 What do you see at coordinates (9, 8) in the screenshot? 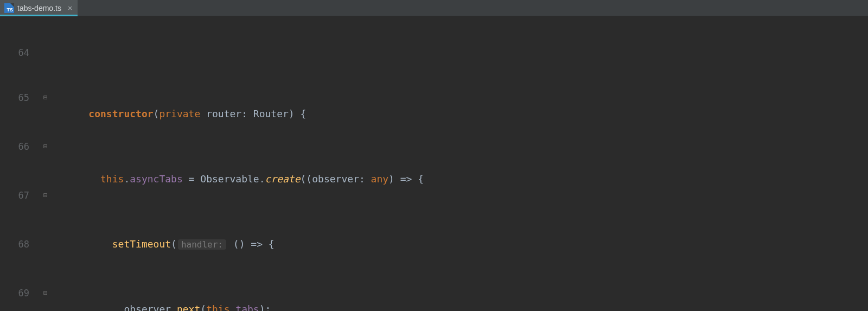
I see `typescript-file-icon: TS` at bounding box center [9, 8].